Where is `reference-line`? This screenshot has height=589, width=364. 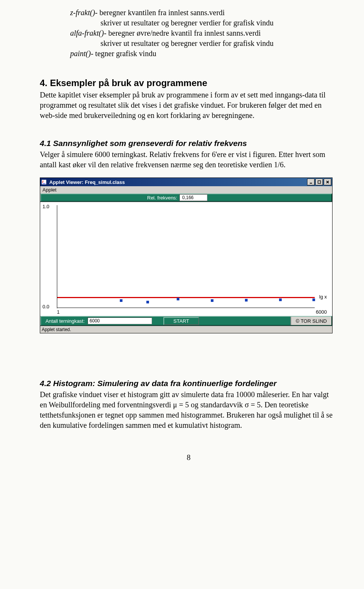
reference-line is located at coordinates (186, 297).